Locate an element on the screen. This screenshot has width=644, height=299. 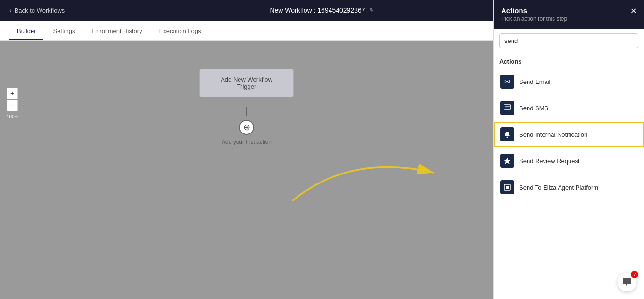
workflow-trigger-box: Add New WorkflowTrigger is located at coordinates (247, 83).